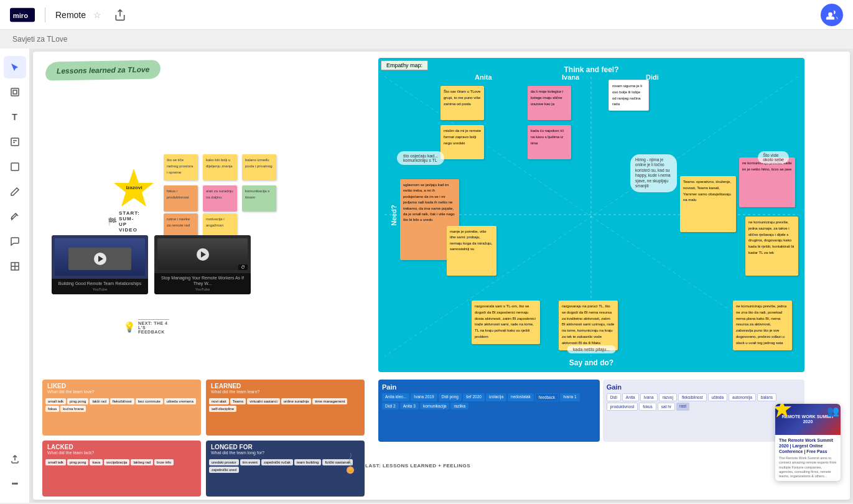 The width and height of the screenshot is (853, 504). I want to click on sticky-note: komunikacija s timom, so click(259, 198).